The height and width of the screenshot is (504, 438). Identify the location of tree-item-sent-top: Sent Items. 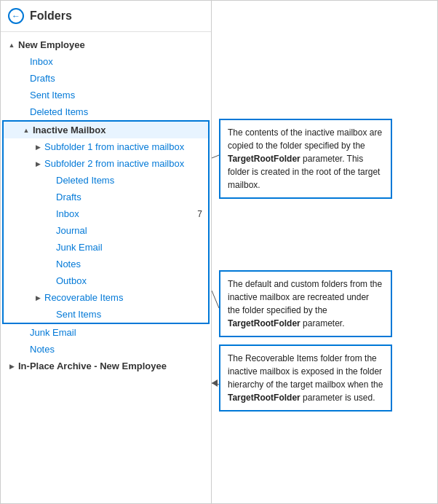
(106, 95).